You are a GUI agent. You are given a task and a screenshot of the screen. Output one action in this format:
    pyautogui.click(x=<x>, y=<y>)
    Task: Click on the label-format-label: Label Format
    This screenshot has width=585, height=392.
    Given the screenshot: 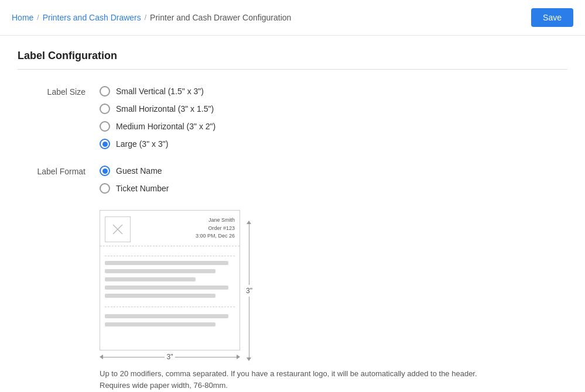 What is the action you would take?
    pyautogui.click(x=59, y=171)
    